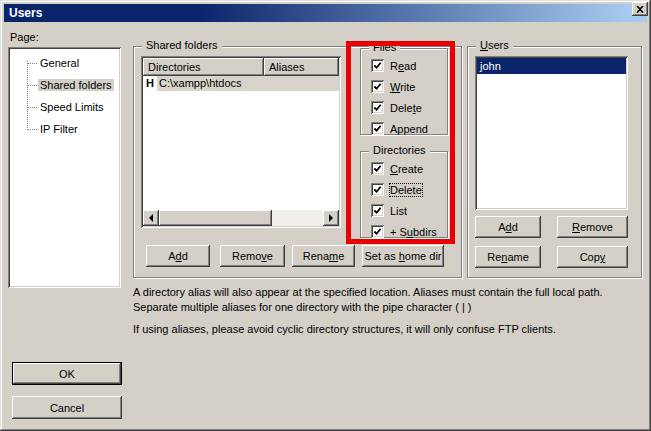 The image size is (651, 431). Describe the element at coordinates (409, 86) in the screenshot. I see `checkbox-files-write: Write` at that location.